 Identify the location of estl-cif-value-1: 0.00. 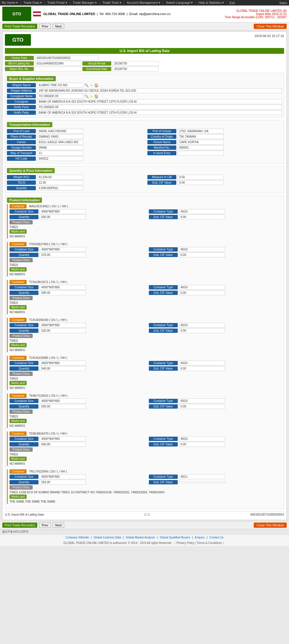
(202, 255).